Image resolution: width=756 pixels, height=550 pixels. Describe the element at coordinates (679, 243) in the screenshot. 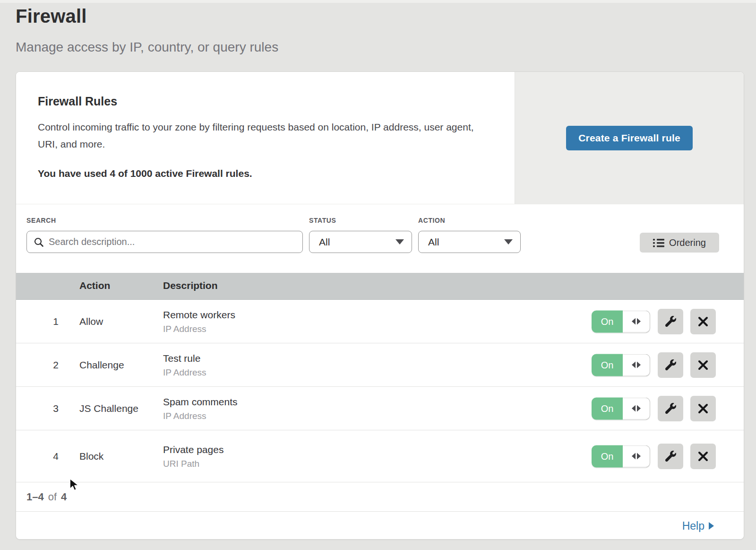

I see `ordering-button: Ordering` at that location.